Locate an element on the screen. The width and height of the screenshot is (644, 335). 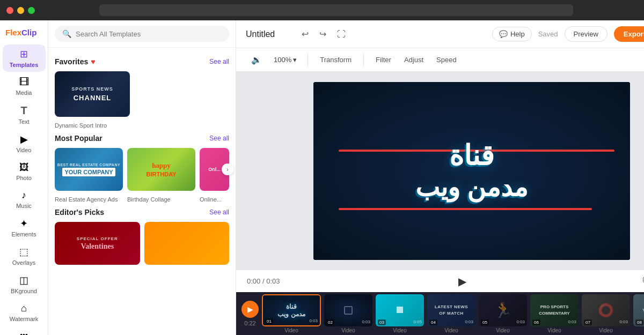
sidebar-item-photo: 🖼 Photo is located at coordinates (24, 172).